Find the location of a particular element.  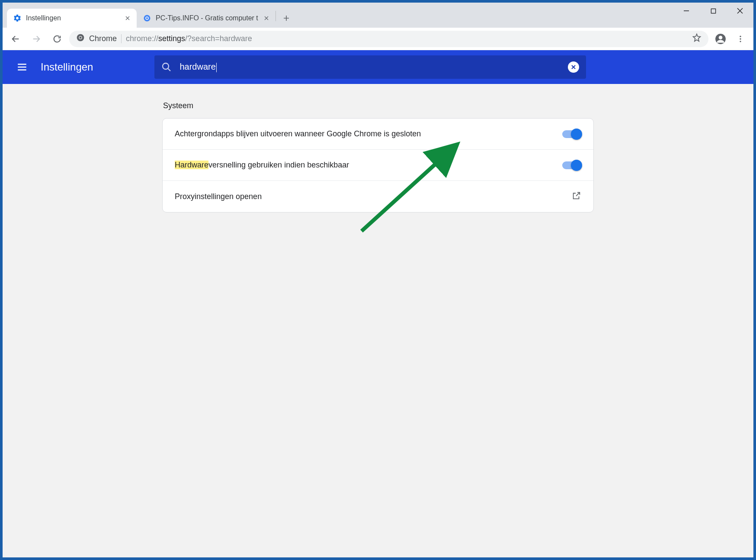

maximize-button is located at coordinates (713, 11).